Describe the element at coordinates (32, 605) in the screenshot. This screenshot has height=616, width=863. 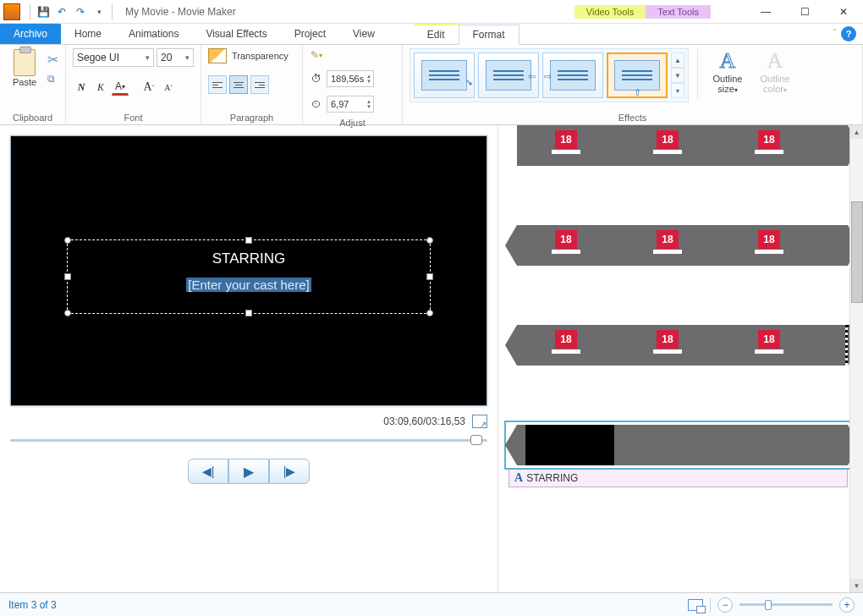
I see `status-item-count: Item 3 of 3` at that location.